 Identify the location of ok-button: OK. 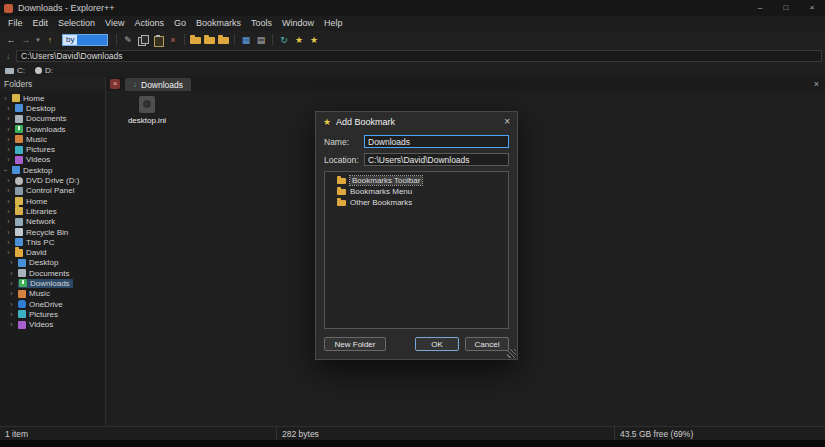
(437, 344).